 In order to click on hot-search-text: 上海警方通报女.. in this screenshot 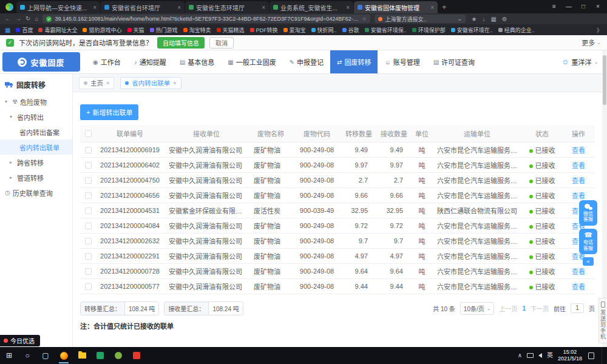, I will do `click(420, 19)`.